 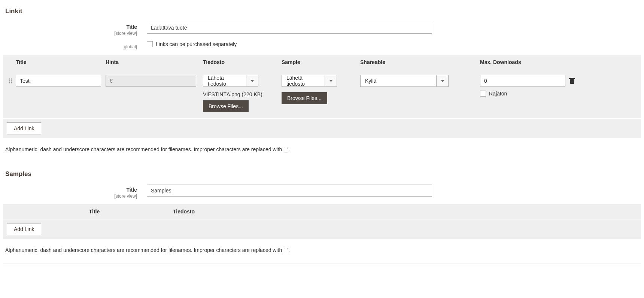 What do you see at coordinates (94, 212) in the screenshot?
I see `samples-col-title-head: Title` at bounding box center [94, 212].